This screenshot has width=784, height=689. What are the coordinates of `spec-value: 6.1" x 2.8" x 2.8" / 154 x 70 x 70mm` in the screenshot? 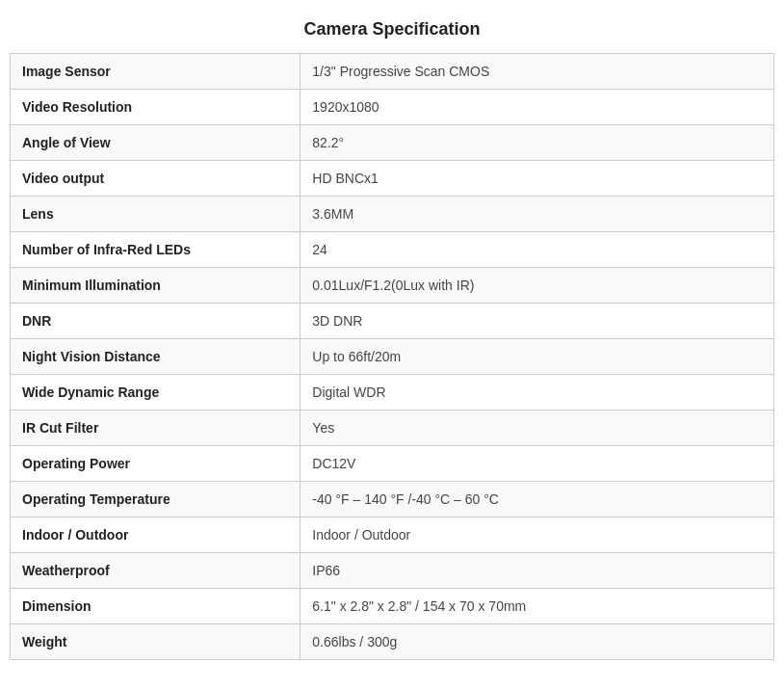 It's located at (537, 607).